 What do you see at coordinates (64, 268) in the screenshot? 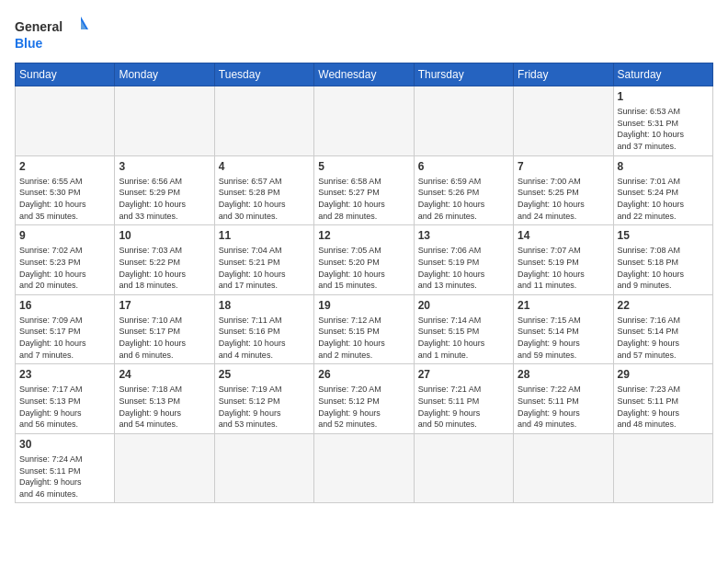
I see `day-info: Sunrise: 7:02 AM Sunset: 5:23 PM Dayligh…` at bounding box center [64, 268].